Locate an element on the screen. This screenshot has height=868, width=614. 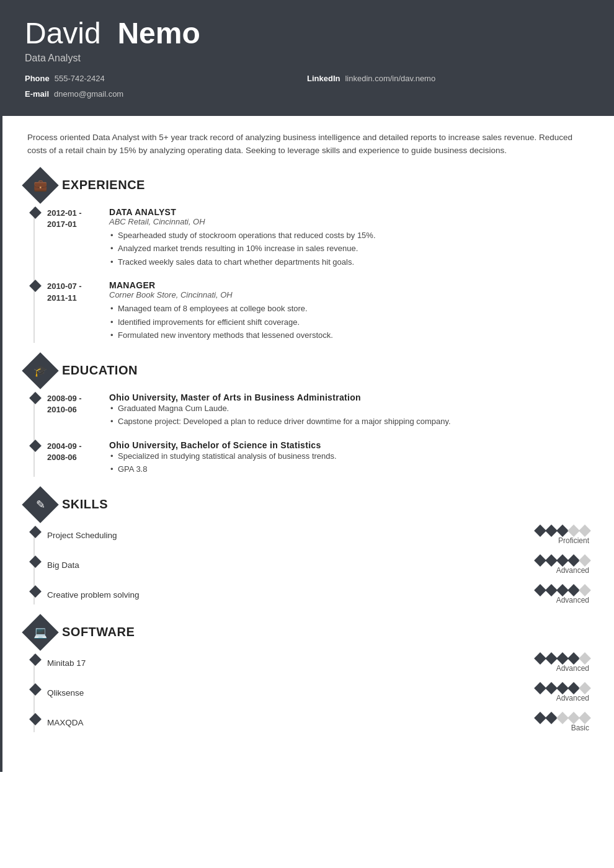
education-section: 🎓 EDUCATION 2008-09 - 2010-06 Ohio Unive… is located at coordinates (308, 417).